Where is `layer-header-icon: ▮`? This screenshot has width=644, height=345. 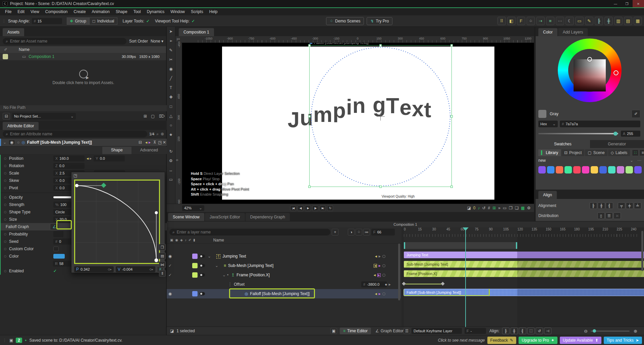 layer-header-icon: ▮ is located at coordinates (194, 240).